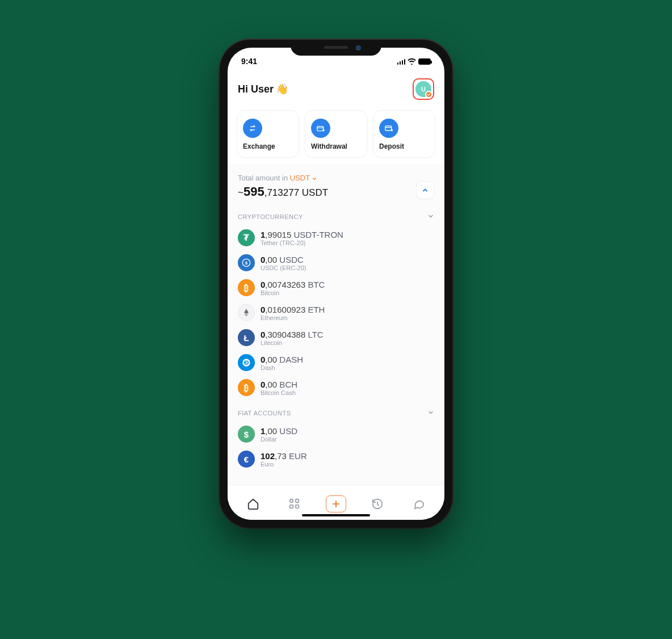 This screenshot has width=672, height=639. I want to click on total-block: Total amount in USDT ~595,713277 USDT, so click(336, 184).